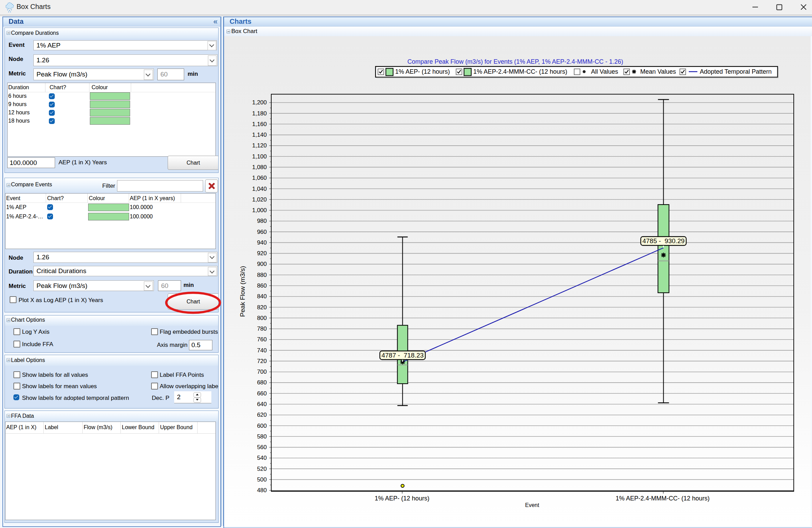  What do you see at coordinates (262, 340) in the screenshot?
I see `svg-text: 760` at bounding box center [262, 340].